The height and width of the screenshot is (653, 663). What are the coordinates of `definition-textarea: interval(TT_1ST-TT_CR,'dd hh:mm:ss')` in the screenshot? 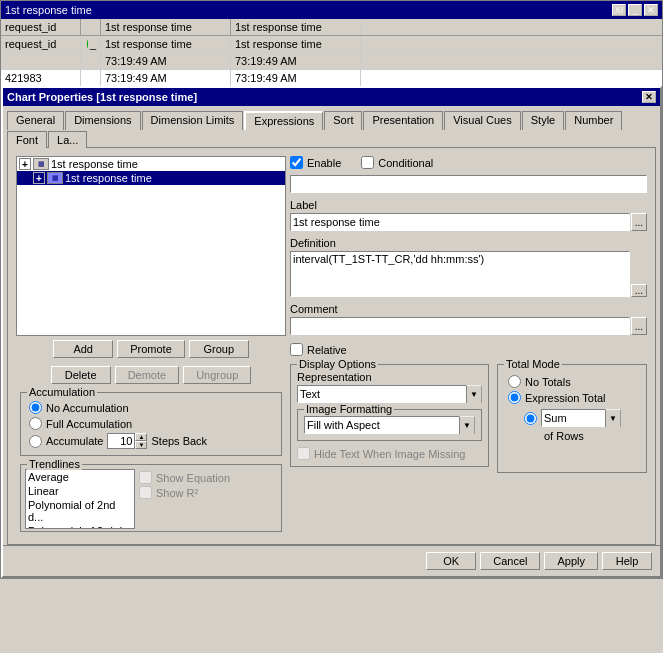 It's located at (460, 274).